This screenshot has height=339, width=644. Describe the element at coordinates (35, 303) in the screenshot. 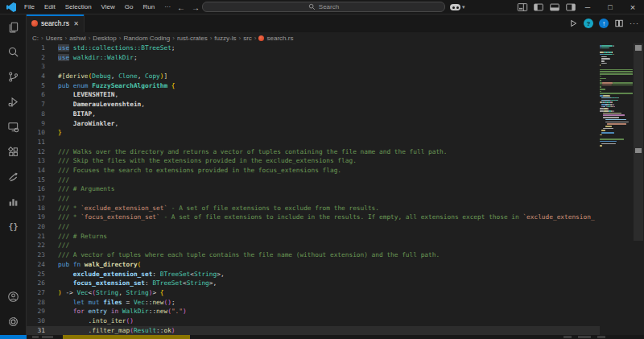

I see `line-number: 28` at that location.